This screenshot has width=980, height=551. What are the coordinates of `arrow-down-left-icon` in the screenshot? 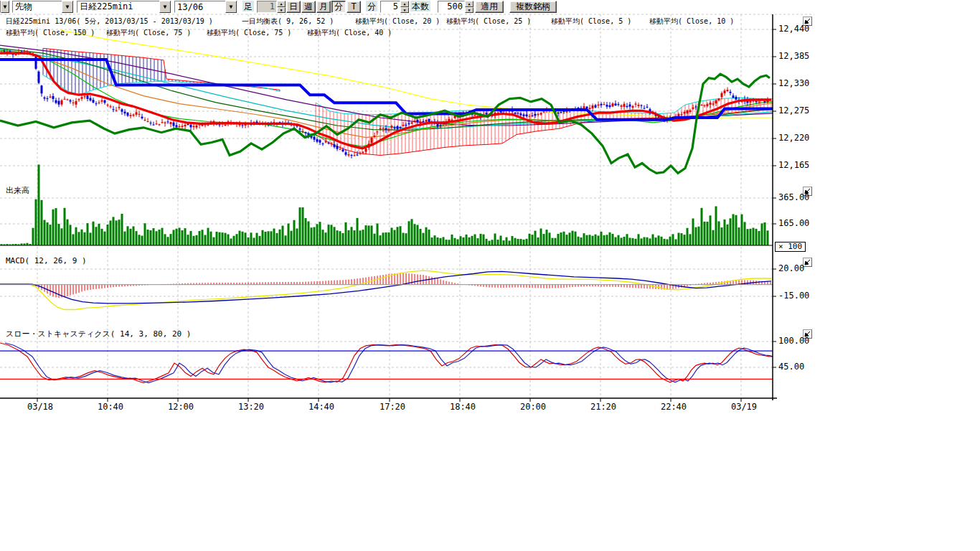 It's located at (808, 263).